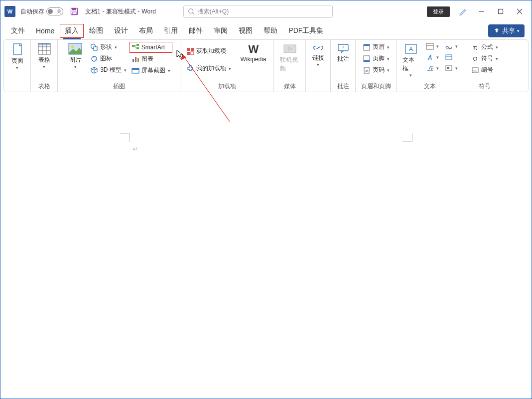  I want to click on equation-label: 公式, so click(487, 47).